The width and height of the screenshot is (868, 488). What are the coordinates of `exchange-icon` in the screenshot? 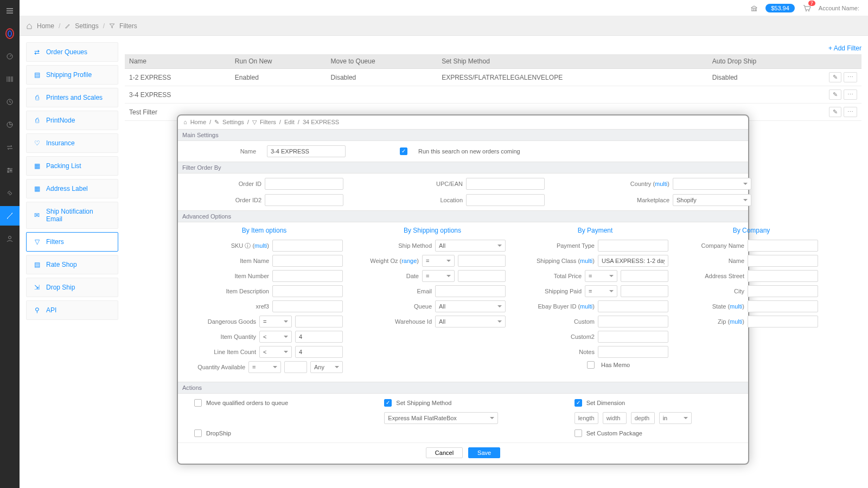 It's located at (10, 147).